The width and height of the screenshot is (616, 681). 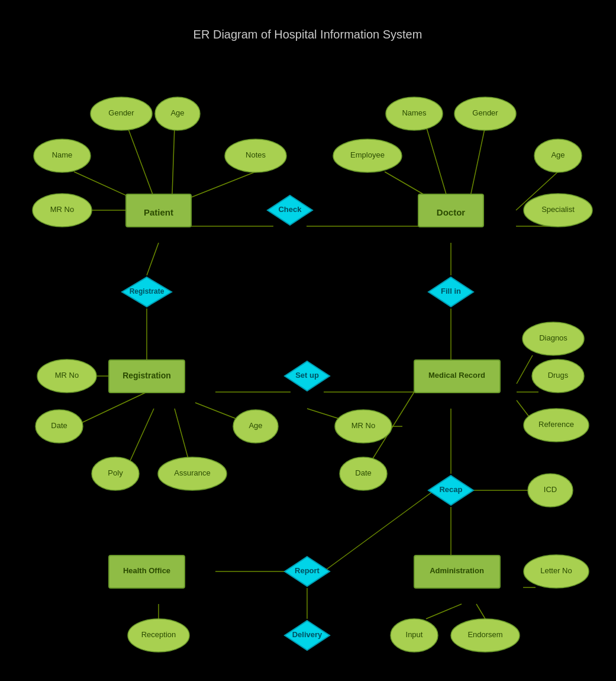 What do you see at coordinates (256, 425) in the screenshot?
I see `attr-reg-age-label: Age` at bounding box center [256, 425].